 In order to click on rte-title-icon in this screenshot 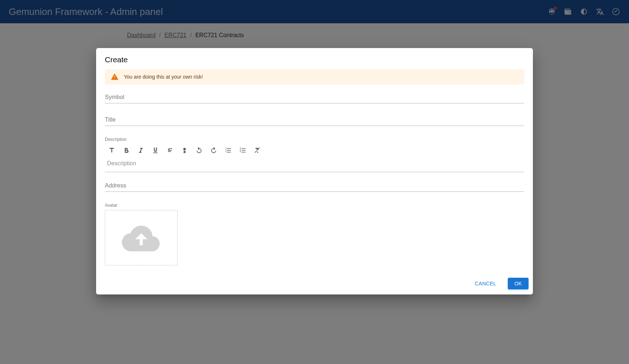, I will do `click(112, 150)`.